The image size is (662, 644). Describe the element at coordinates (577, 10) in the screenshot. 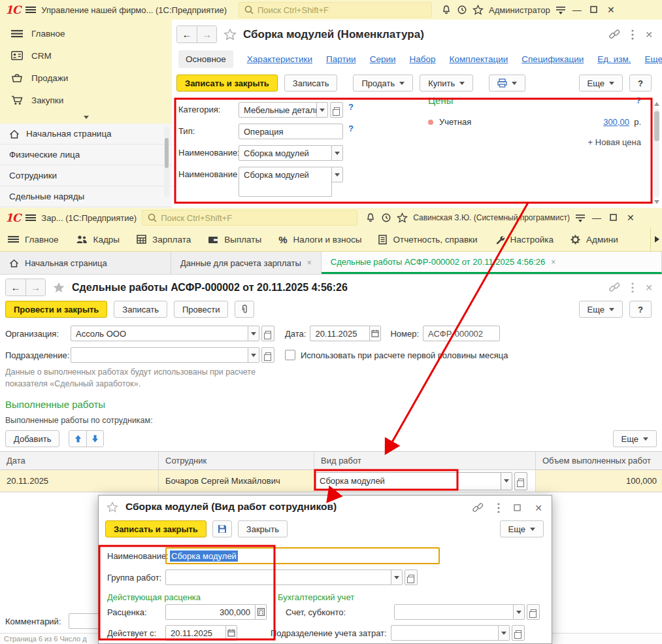

I see `w1-minimize-button: —` at that location.